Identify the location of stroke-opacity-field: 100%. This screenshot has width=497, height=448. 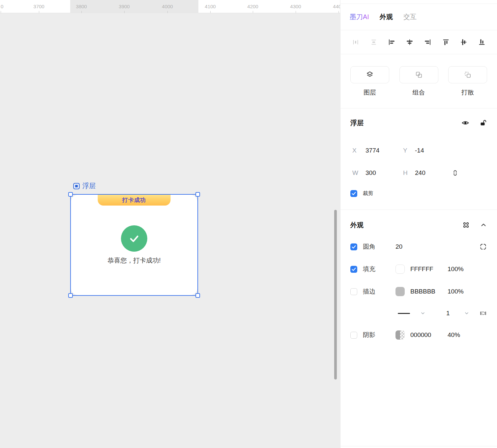
(455, 292).